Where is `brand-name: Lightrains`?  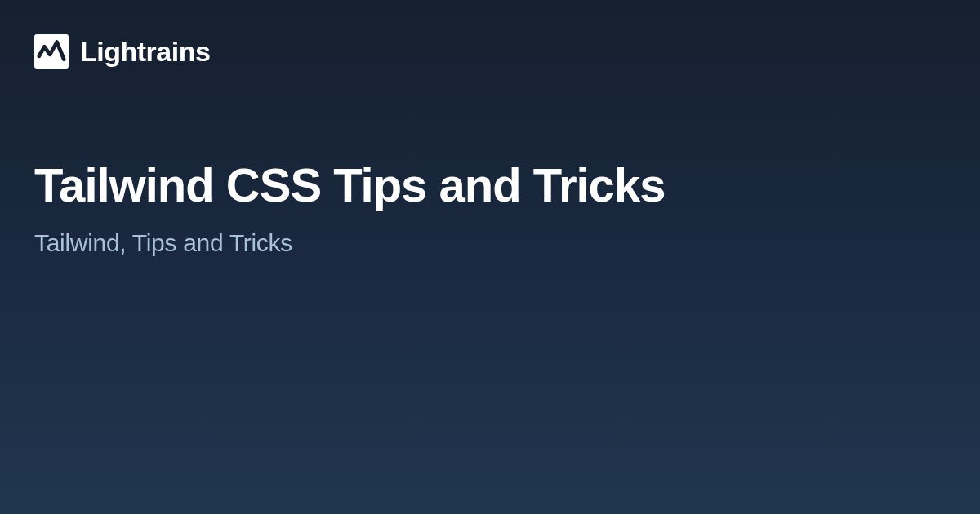
brand-name: Lightrains is located at coordinates (145, 52).